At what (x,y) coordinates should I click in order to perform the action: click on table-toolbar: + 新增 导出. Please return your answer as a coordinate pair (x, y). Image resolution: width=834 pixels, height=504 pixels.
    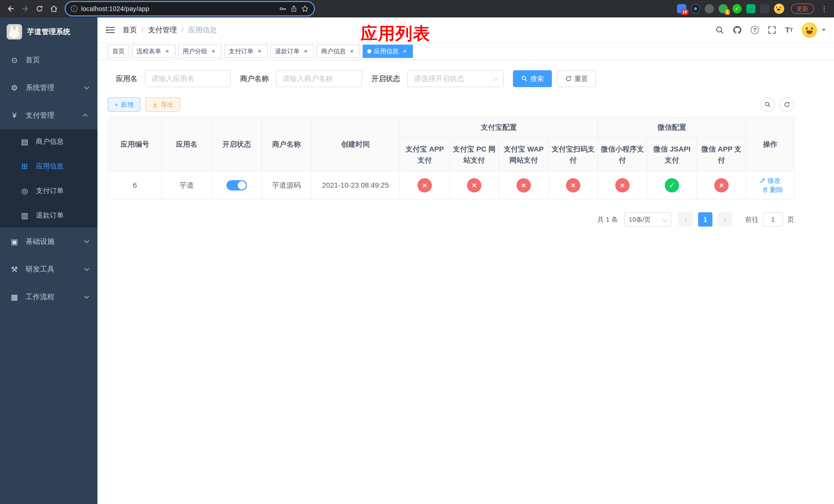
    Looking at the image, I should click on (451, 105).